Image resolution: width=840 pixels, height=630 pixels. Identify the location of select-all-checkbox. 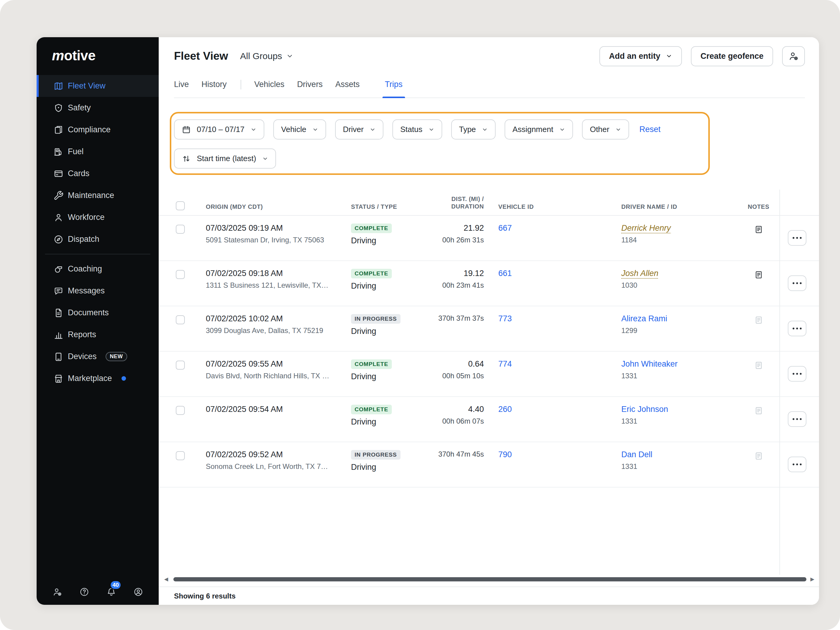
(180, 206).